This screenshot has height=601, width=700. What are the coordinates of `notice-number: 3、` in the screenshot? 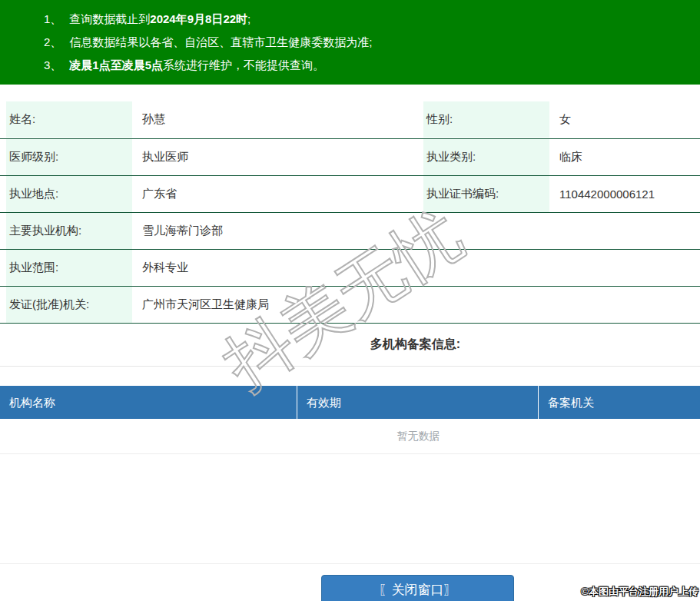 It's located at (52, 65).